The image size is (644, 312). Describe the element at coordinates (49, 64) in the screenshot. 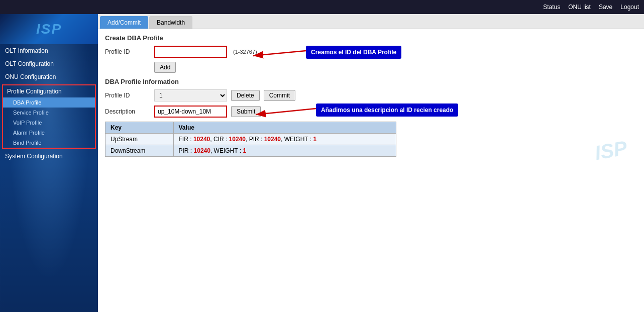

I see `sidebar-item-olt-config: OLT Configuration` at that location.